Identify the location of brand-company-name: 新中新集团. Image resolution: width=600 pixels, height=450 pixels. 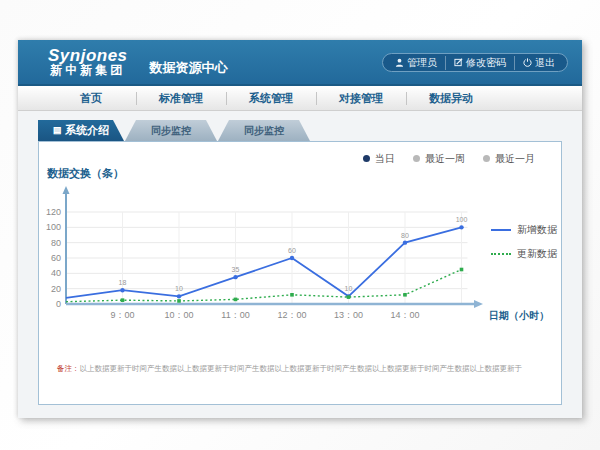
(88, 70).